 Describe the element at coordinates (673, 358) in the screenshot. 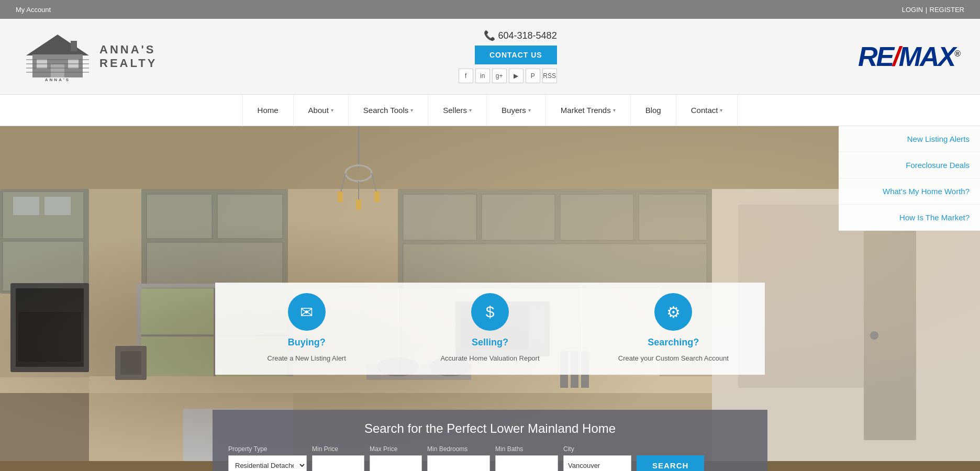

I see `searching-desc: Create your Custom Search Account` at that location.